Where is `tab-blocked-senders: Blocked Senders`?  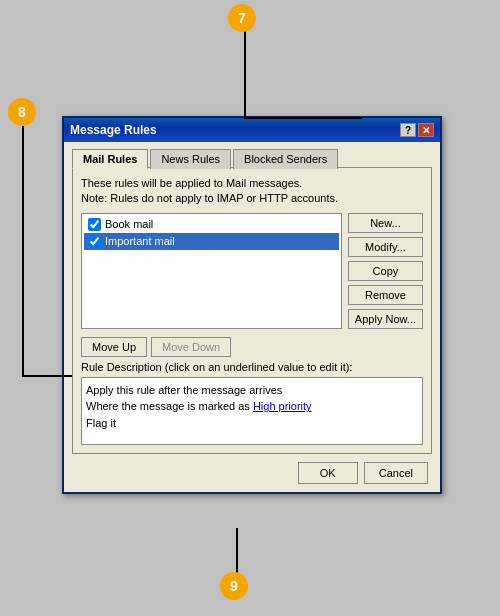 tab-blocked-senders: Blocked Senders is located at coordinates (286, 159).